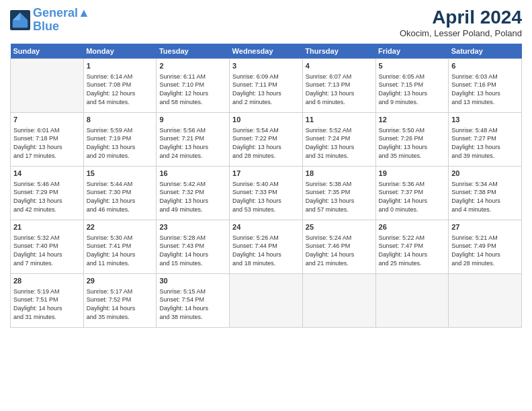 This screenshot has height=411, width=532. What do you see at coordinates (266, 247) in the screenshot?
I see `week-row-4: 21Sunrise: 5:32 AM Sunset: 7:40 PM Dayli…` at bounding box center [266, 247].